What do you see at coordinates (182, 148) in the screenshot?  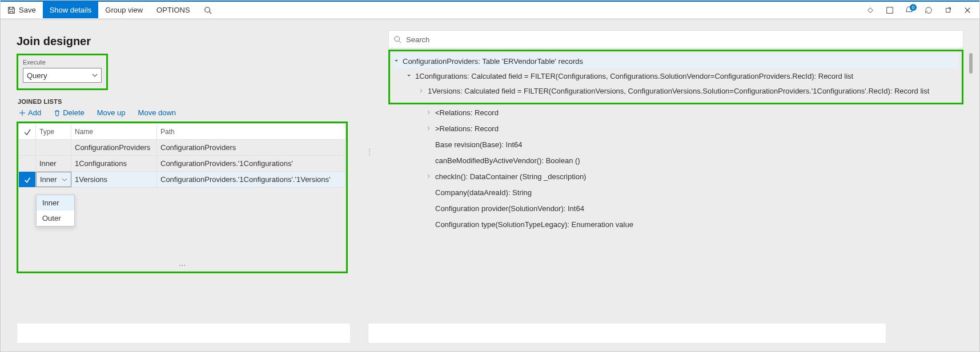 I see `table-row: ConfigurationProviders ConfigurationProv…` at bounding box center [182, 148].